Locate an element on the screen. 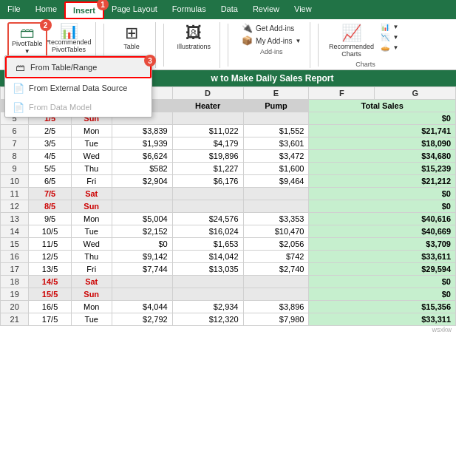 Image resolution: width=456 pixels, height=476 pixels. date-cell: 10/5 is located at coordinates (50, 232).